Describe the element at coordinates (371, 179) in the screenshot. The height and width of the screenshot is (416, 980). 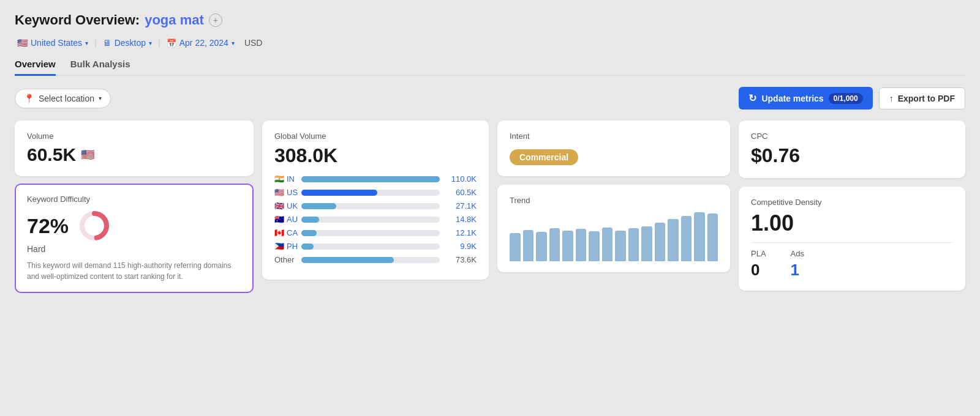
I see `bar-fill-in` at that location.